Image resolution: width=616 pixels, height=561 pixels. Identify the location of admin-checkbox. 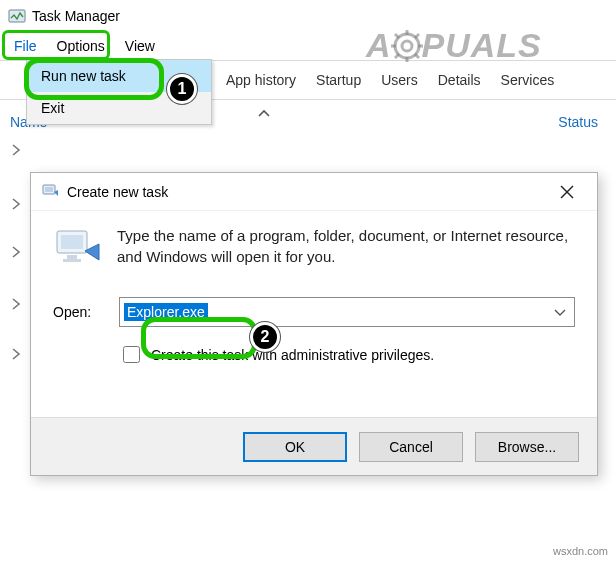
(132, 354).